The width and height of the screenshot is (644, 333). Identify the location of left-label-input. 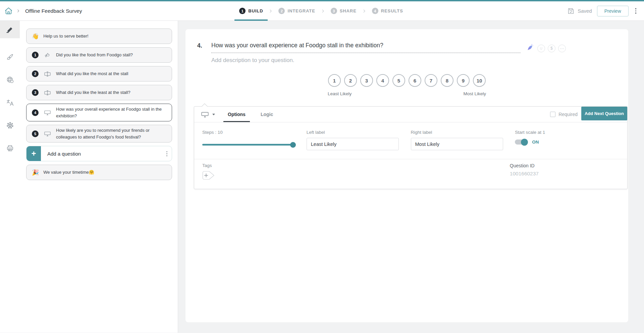
(353, 144).